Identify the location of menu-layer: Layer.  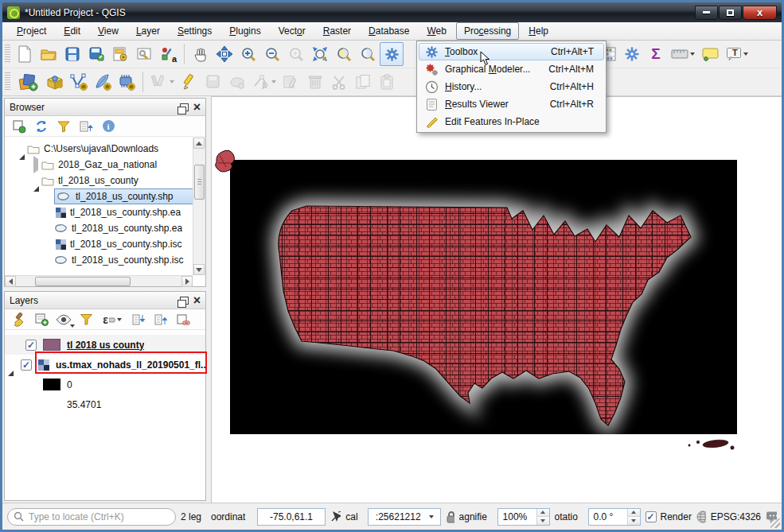
(148, 31).